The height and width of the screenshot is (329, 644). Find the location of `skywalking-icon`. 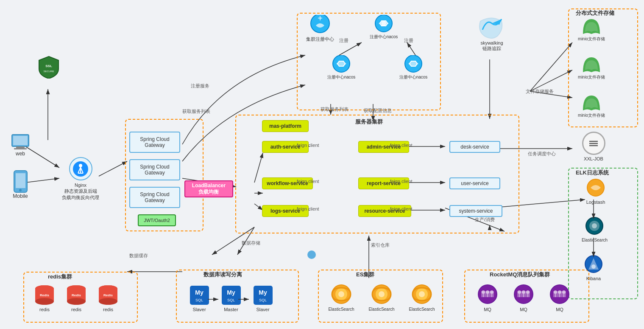

skywalking-icon is located at coordinates (492, 29).